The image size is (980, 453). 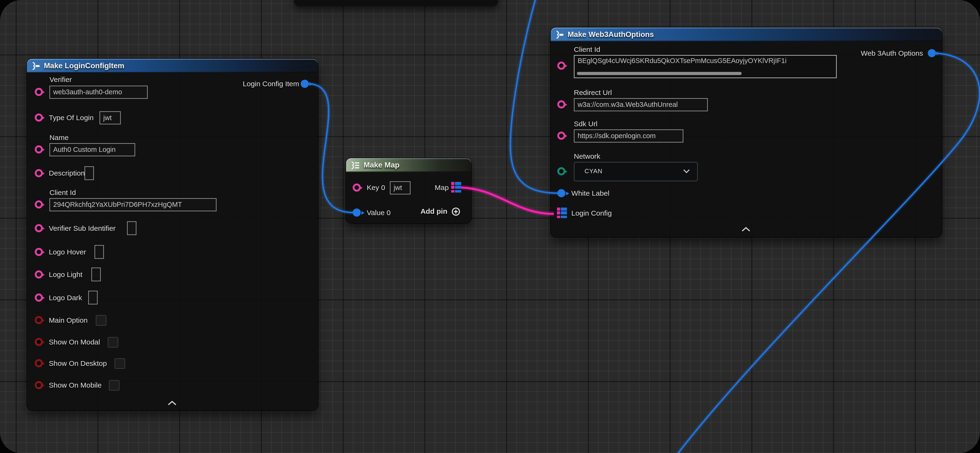 What do you see at coordinates (593, 93) in the screenshot?
I see `pin-label: Redirect Url` at bounding box center [593, 93].